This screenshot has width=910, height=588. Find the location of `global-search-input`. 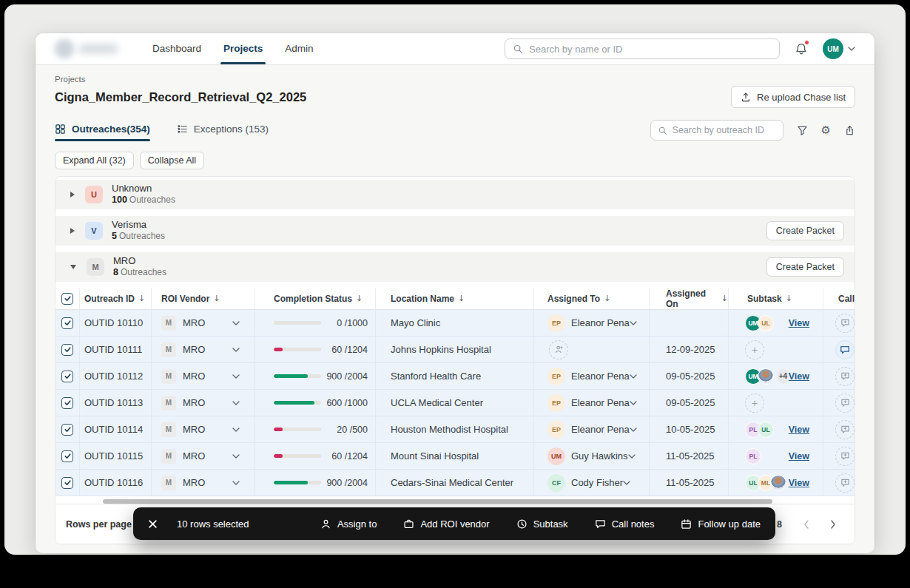

global-search-input is located at coordinates (650, 49).